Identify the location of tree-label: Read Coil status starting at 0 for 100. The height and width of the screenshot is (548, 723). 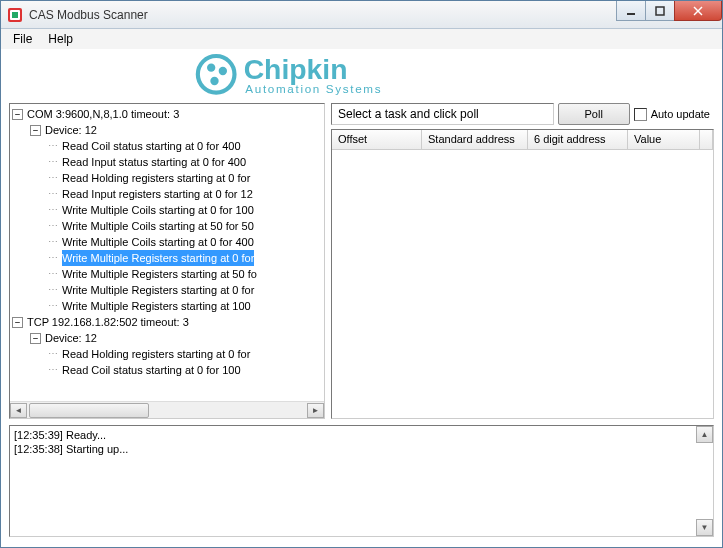
(152, 370).